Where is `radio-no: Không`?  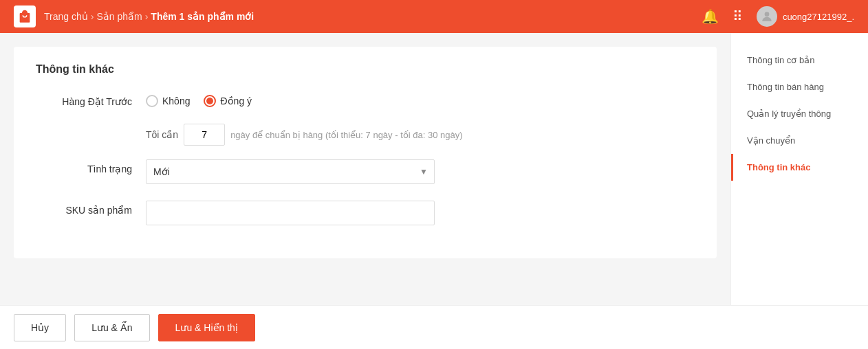
radio-no: Không is located at coordinates (168, 101).